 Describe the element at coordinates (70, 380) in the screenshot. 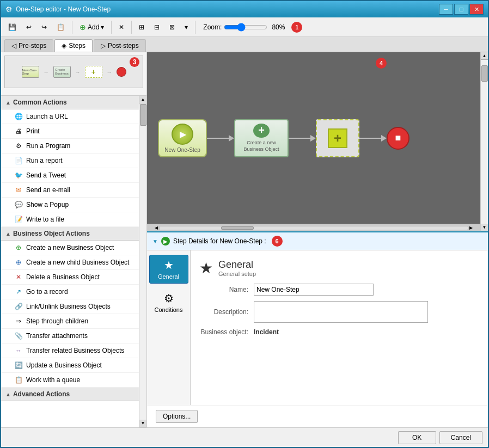

I see `action-work-queue: 📋 Work with a queue` at that location.